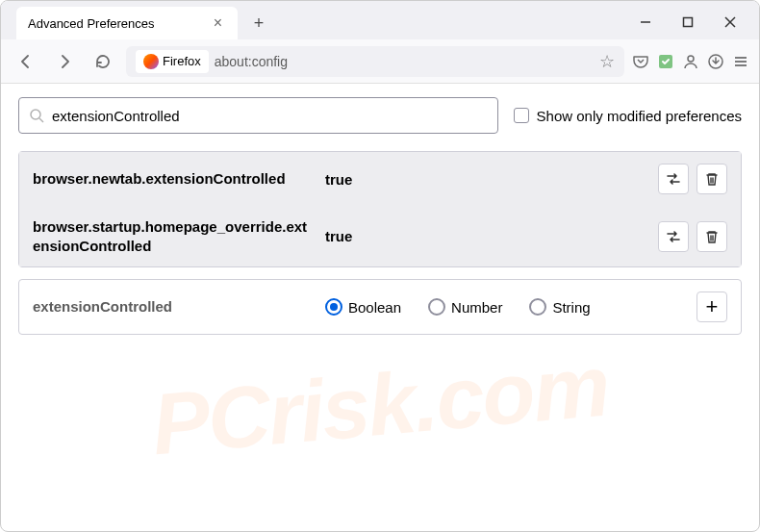 This screenshot has width=760, height=532. I want to click on close-window-button, so click(730, 22).